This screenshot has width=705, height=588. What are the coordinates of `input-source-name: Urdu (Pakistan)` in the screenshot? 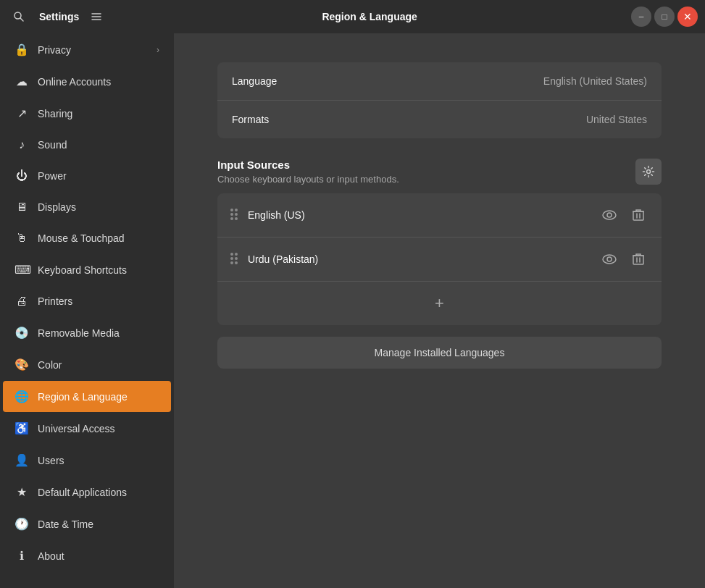 It's located at (419, 259).